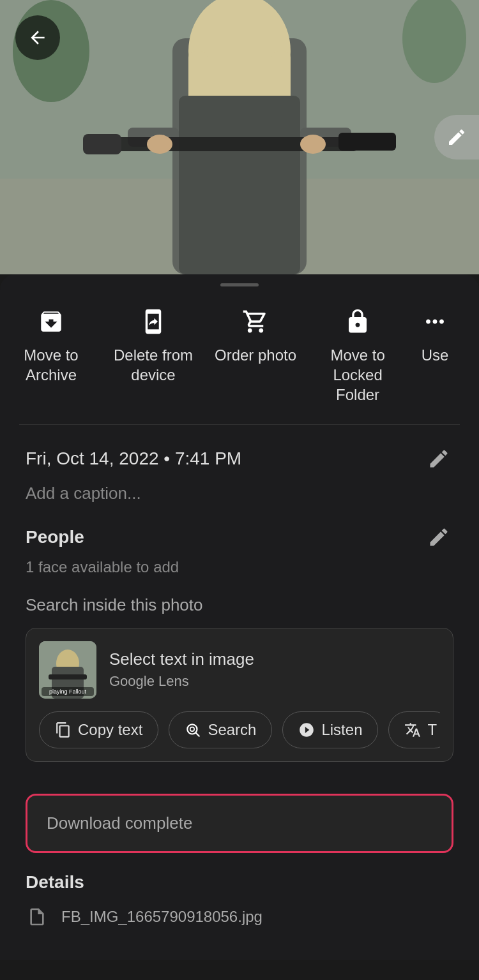  Describe the element at coordinates (255, 336) in the screenshot. I see `action-order-photo: Order photo` at that location.